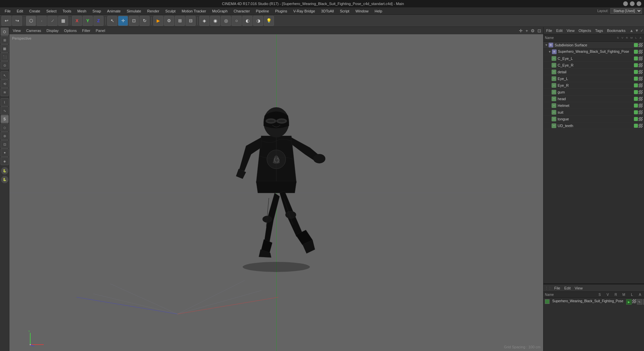  I want to click on obj-head: ~ head, so click(594, 99).